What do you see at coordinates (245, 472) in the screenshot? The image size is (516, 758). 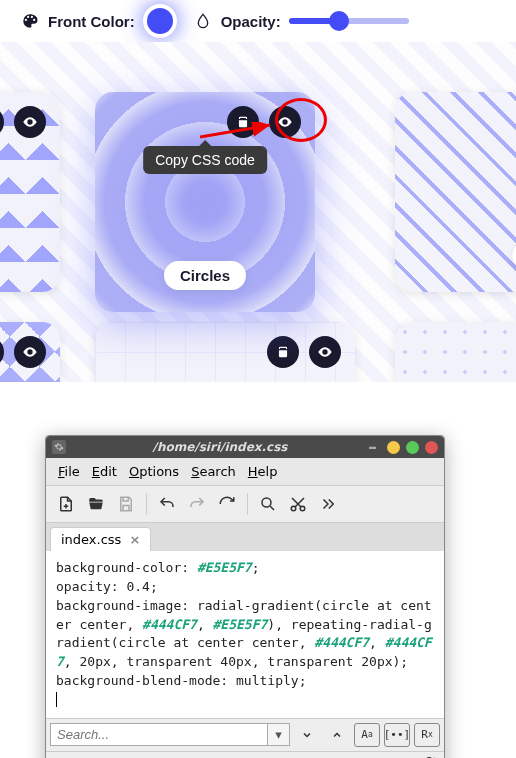 I see `menubar: File Edit Options Search Help` at bounding box center [245, 472].